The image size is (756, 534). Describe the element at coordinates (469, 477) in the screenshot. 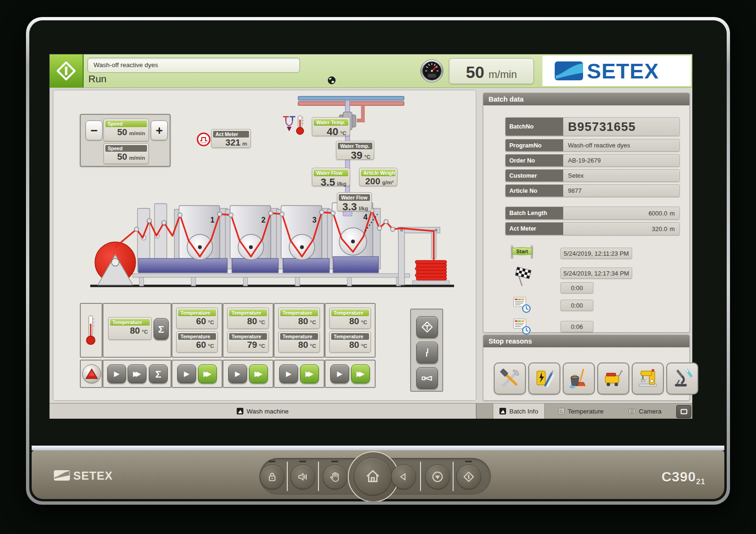

I see `start-button` at that location.